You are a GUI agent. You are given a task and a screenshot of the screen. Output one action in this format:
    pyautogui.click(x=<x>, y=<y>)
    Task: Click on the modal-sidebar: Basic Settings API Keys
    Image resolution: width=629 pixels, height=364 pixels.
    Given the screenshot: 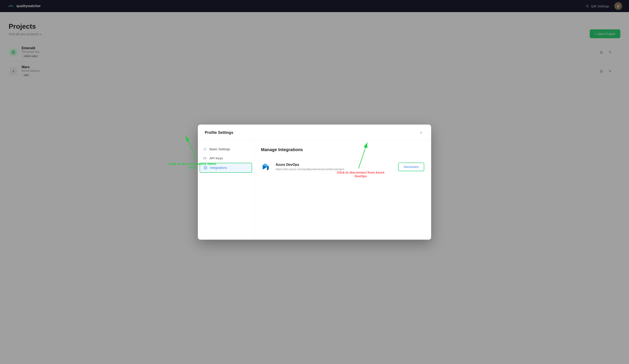 What is the action you would take?
    pyautogui.click(x=226, y=190)
    